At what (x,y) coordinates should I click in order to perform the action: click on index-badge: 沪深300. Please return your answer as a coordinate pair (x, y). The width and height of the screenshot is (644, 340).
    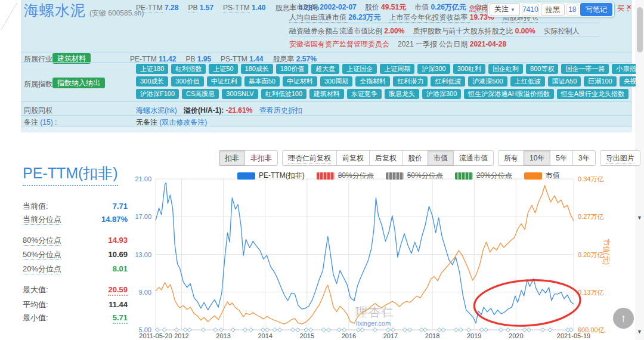
    Looking at the image, I should click on (434, 69).